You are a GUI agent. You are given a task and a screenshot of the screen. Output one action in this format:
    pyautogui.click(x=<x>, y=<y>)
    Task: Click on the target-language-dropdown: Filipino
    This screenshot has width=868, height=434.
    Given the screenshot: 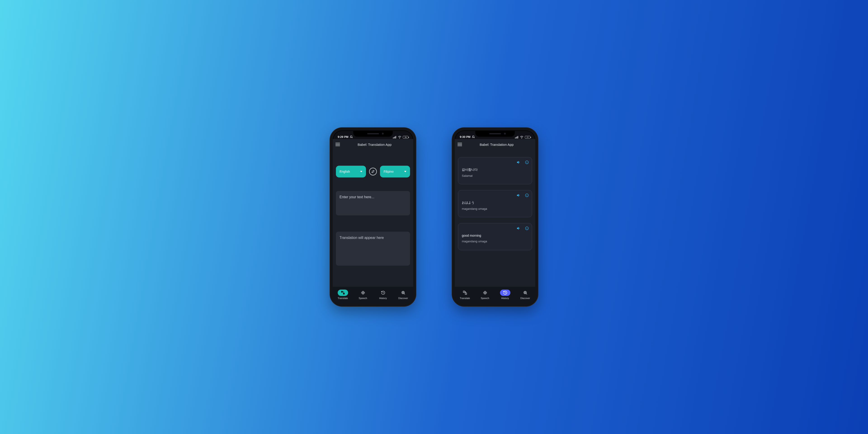 What is the action you would take?
    pyautogui.click(x=395, y=172)
    